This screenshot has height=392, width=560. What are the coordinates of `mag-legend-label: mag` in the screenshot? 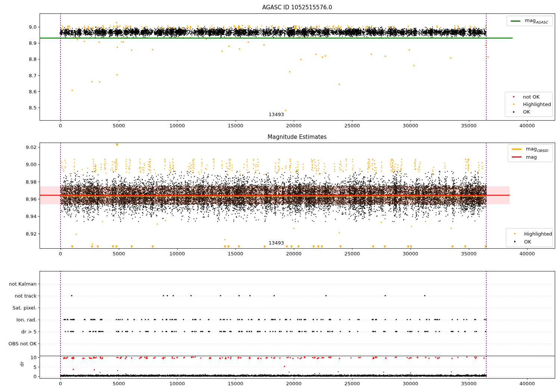 It's located at (532, 157).